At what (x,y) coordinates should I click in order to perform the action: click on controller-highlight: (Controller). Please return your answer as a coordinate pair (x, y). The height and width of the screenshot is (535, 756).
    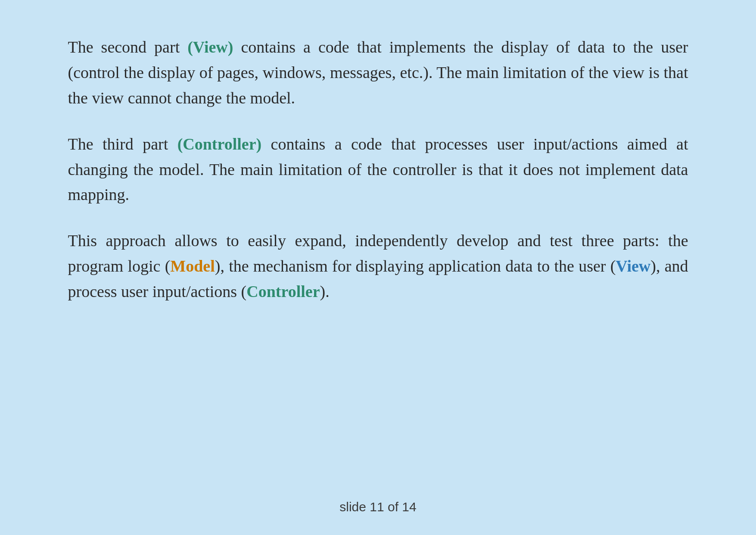
    Looking at the image, I should click on (220, 144).